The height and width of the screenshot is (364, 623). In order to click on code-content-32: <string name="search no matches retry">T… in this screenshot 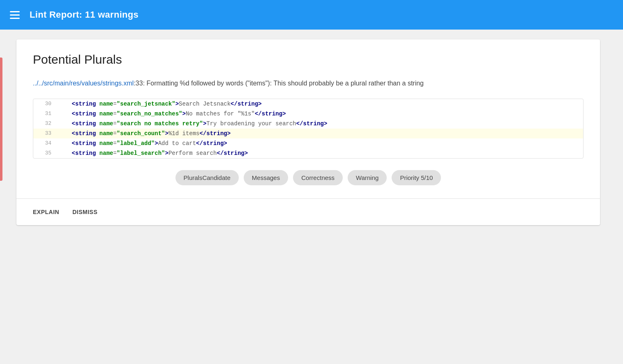, I will do `click(192, 124)`.